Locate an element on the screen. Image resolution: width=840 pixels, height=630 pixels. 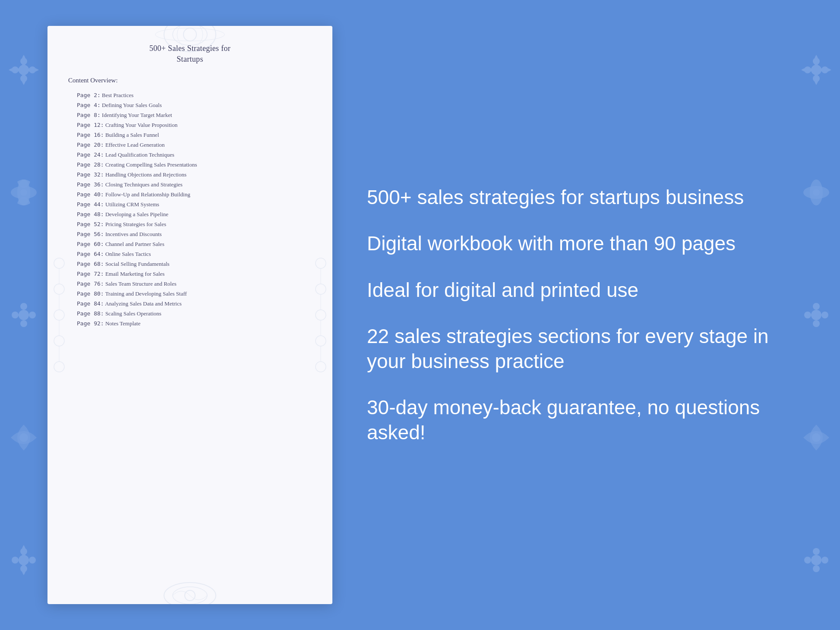
toc-item: Page 72: Email Marketing for Sales is located at coordinates (190, 274).